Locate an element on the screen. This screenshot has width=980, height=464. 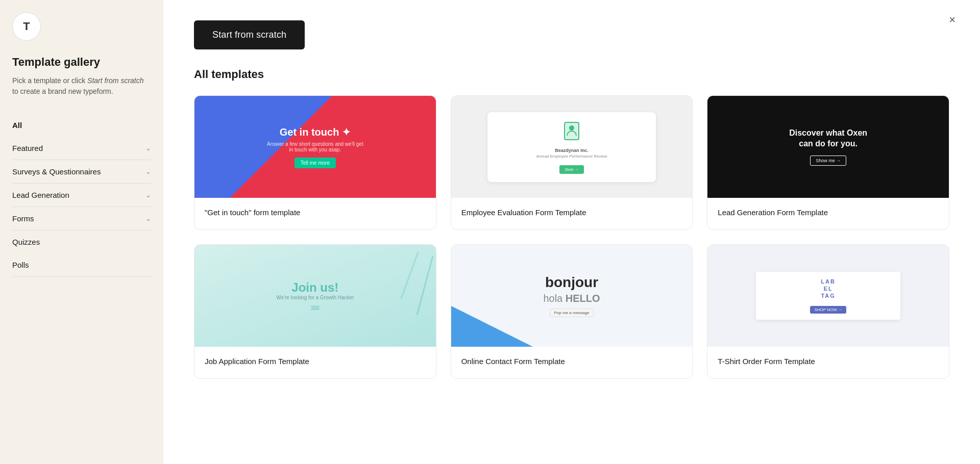
template-title-online-contact: Online Contact Form Template is located at coordinates (572, 362).